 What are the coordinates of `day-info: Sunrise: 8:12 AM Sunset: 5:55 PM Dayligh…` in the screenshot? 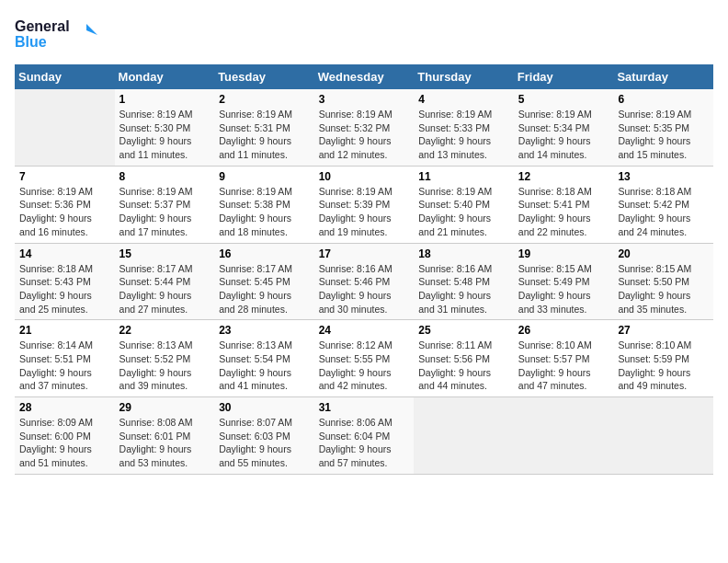 It's located at (364, 366).